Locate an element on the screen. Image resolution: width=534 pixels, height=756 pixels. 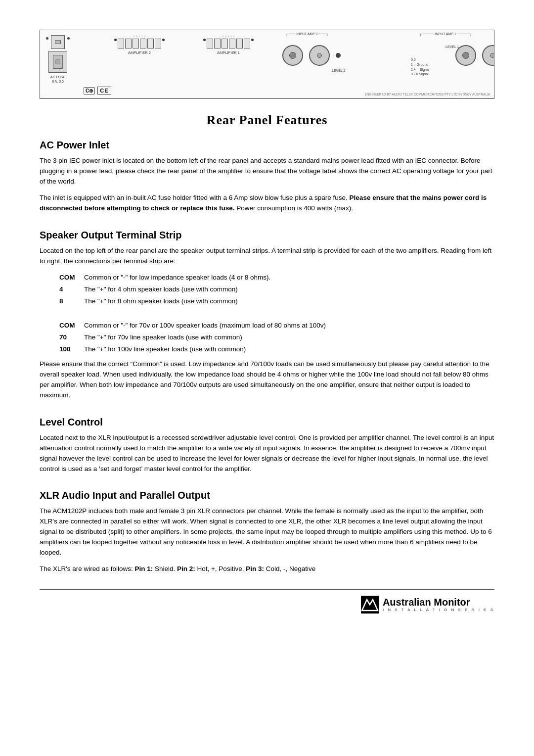
logo-mountain-icon is located at coordinates (370, 605).